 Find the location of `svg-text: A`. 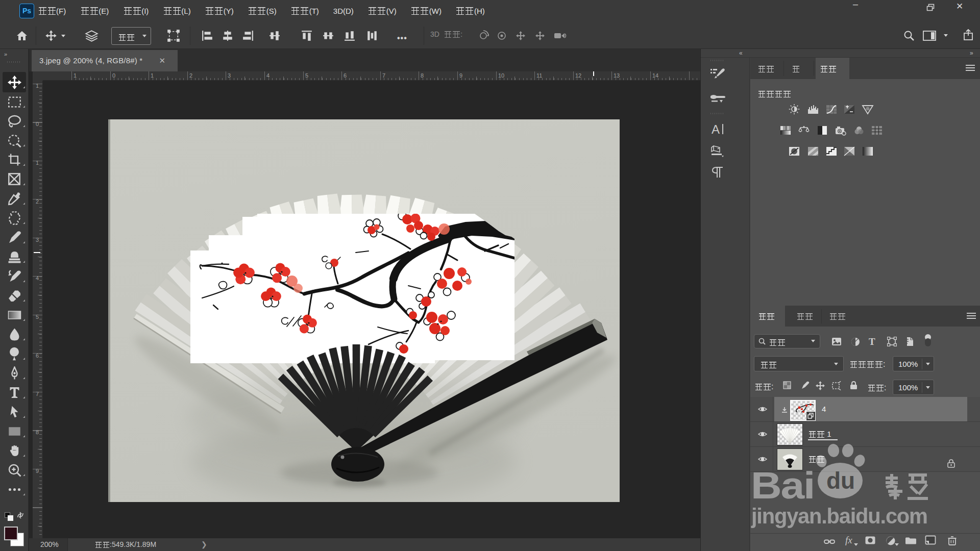

svg-text: A is located at coordinates (716, 130).